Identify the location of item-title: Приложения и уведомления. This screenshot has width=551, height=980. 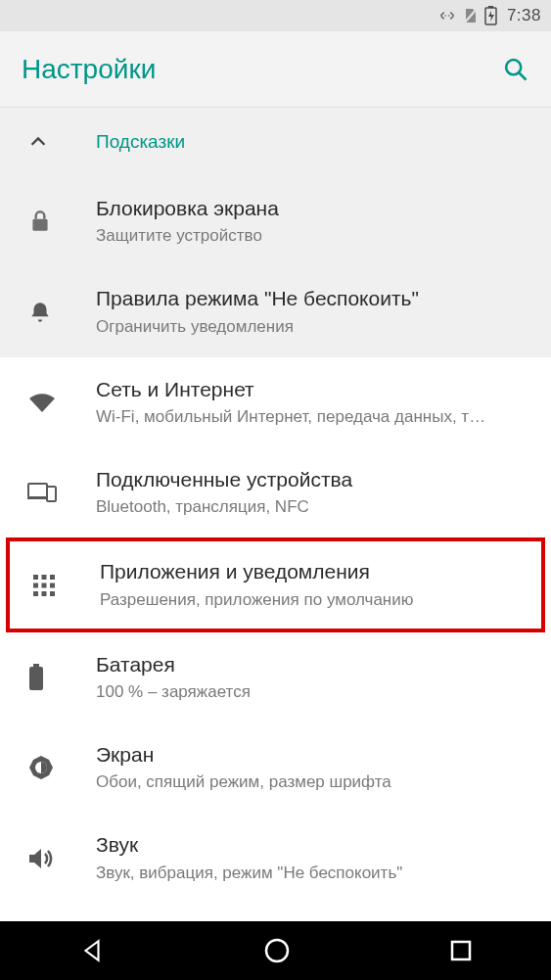
(313, 572).